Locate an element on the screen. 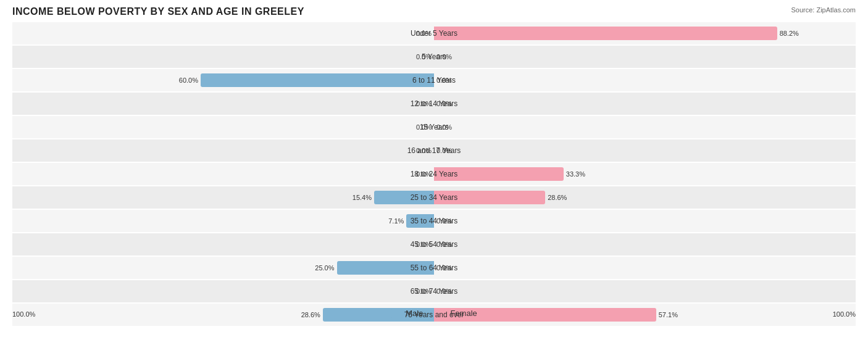 This screenshot has height=345, width=868. left-section: 25.0% is located at coordinates (223, 268).